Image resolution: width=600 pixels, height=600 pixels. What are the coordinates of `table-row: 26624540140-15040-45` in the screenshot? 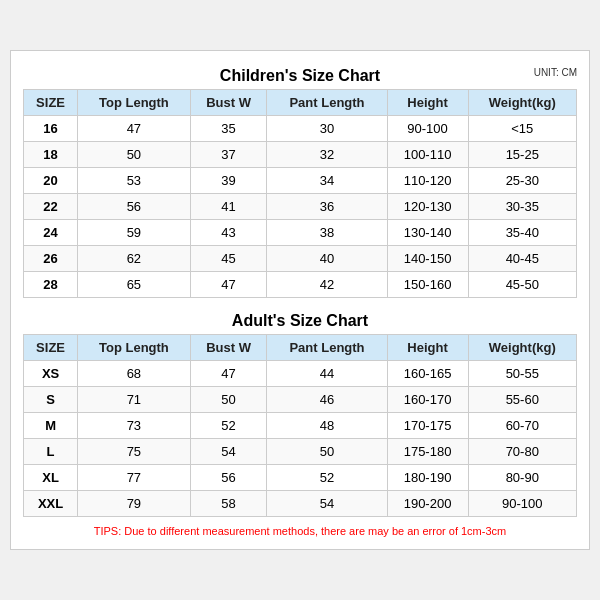 It's located at (300, 259).